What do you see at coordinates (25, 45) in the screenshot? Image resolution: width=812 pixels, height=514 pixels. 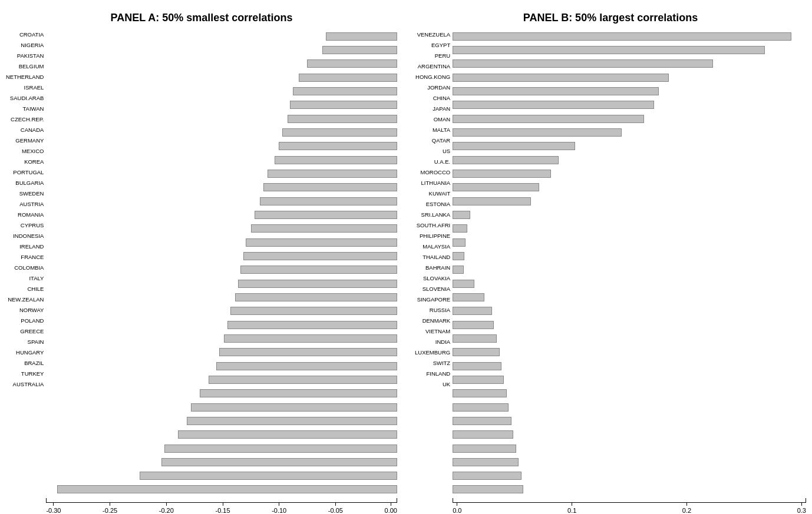 I see `panel-a-country-label: NIGERIA` at bounding box center [25, 45].